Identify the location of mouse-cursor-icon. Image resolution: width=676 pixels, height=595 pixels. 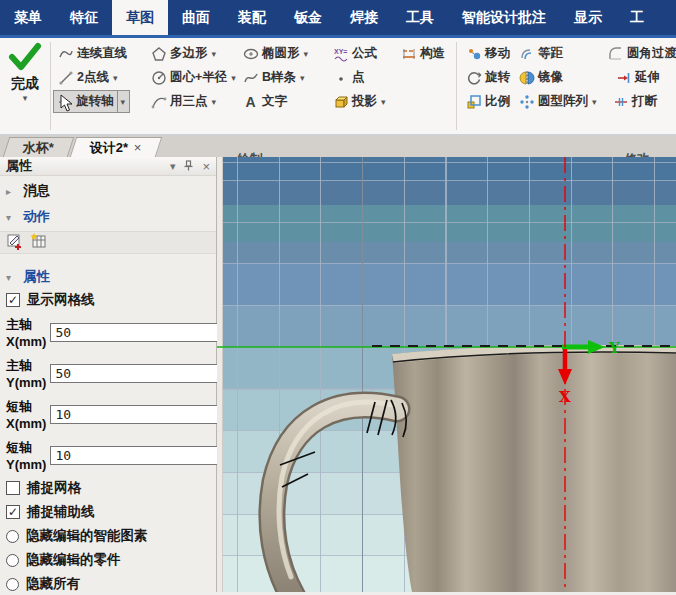
(68, 103).